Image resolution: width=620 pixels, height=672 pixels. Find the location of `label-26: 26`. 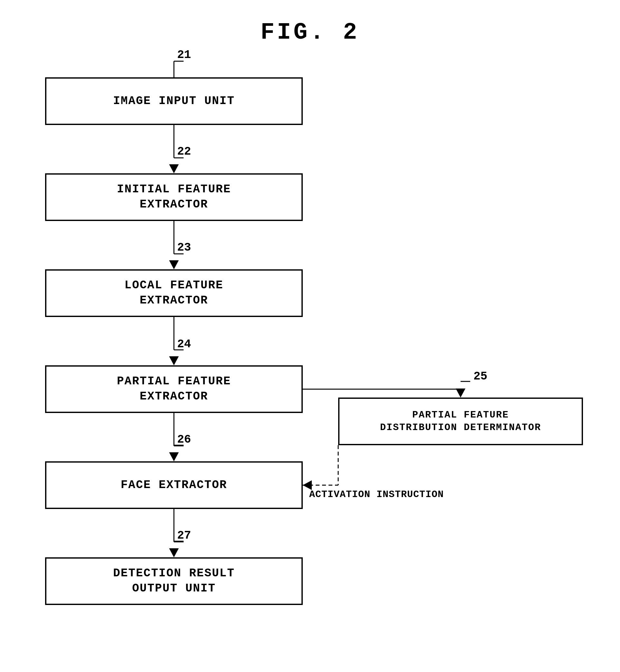

label-26: 26 is located at coordinates (184, 440).